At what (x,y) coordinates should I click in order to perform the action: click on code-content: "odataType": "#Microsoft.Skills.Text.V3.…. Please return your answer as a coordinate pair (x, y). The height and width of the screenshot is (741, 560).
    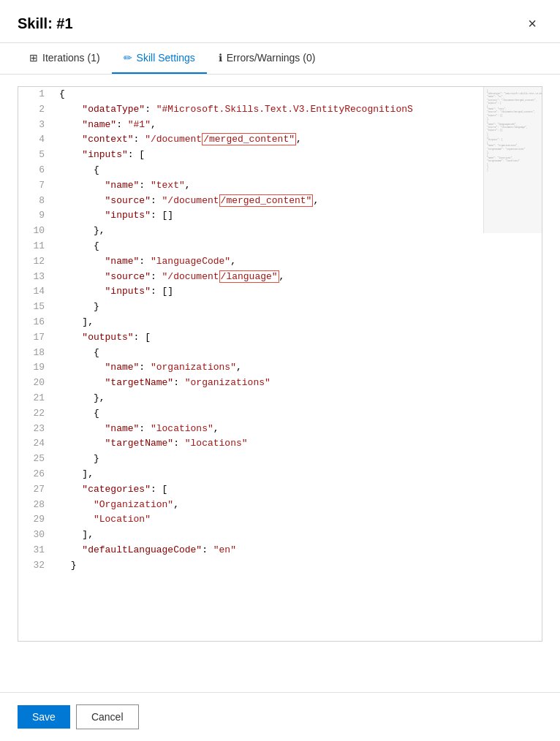
    Looking at the image, I should click on (298, 110).